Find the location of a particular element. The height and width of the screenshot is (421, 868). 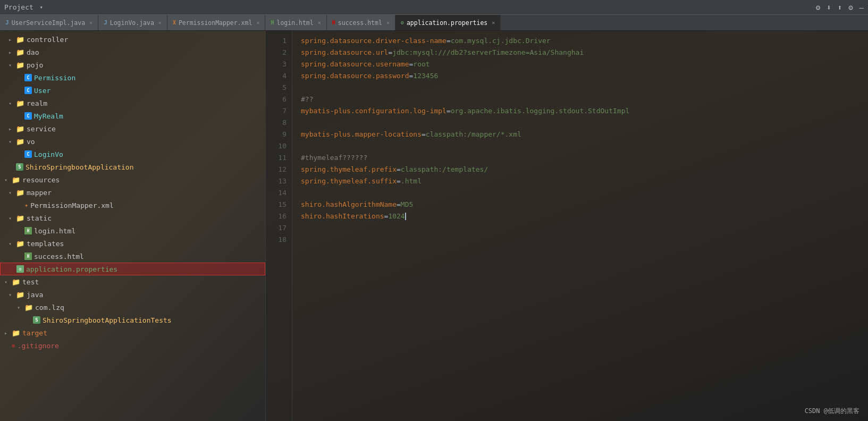

tab-userserviceimpl: J UserServiceImpl.java ✕ is located at coordinates (49, 22).